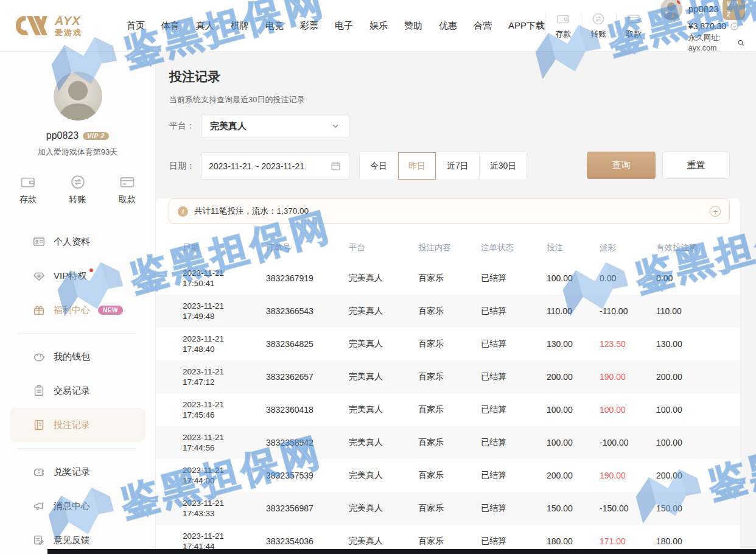 Image resolution: width=756 pixels, height=554 pixels. What do you see at coordinates (379, 26) in the screenshot?
I see `nav-item: 娱乐` at bounding box center [379, 26].